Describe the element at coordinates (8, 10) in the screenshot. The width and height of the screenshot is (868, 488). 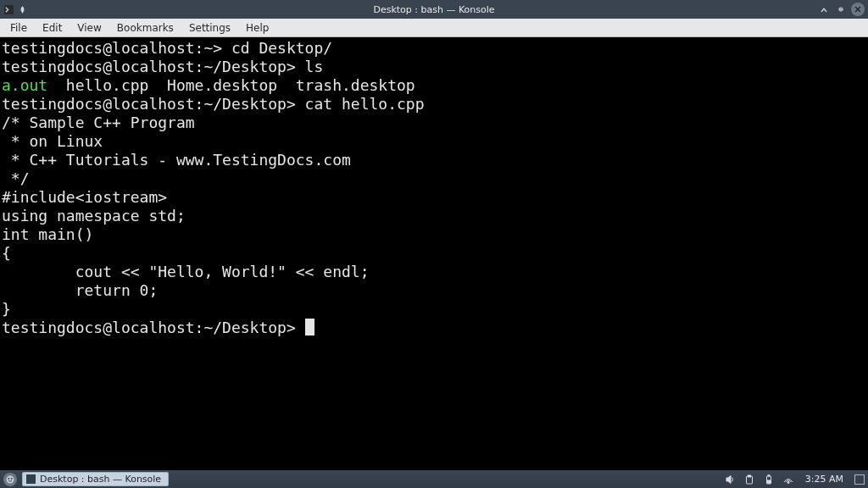
I see `terminal-icon` at that location.